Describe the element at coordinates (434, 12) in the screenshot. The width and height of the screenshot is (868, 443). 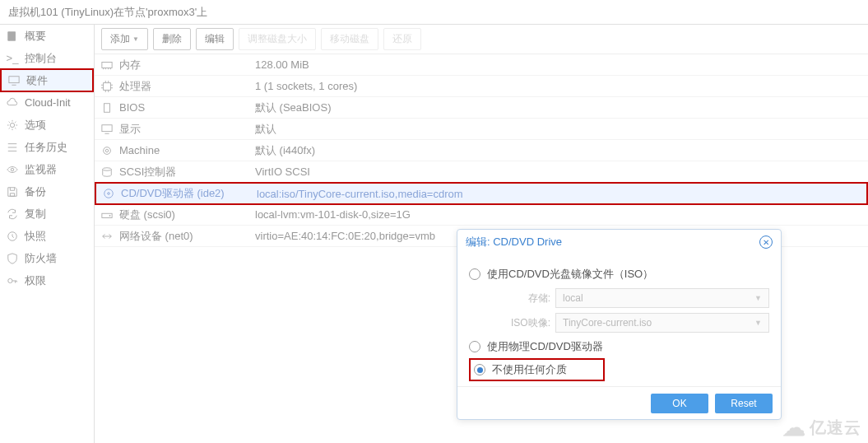
I see `window-header: 虚拟机101 (TinyLinux)在节点'proxmox3'上` at that location.